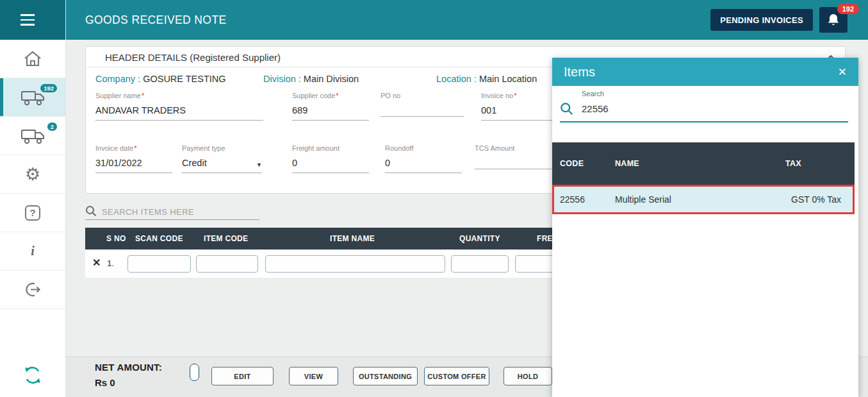 This screenshot has width=868, height=397. Describe the element at coordinates (49, 89) in the screenshot. I see `grn-count-badge: 192` at that location.